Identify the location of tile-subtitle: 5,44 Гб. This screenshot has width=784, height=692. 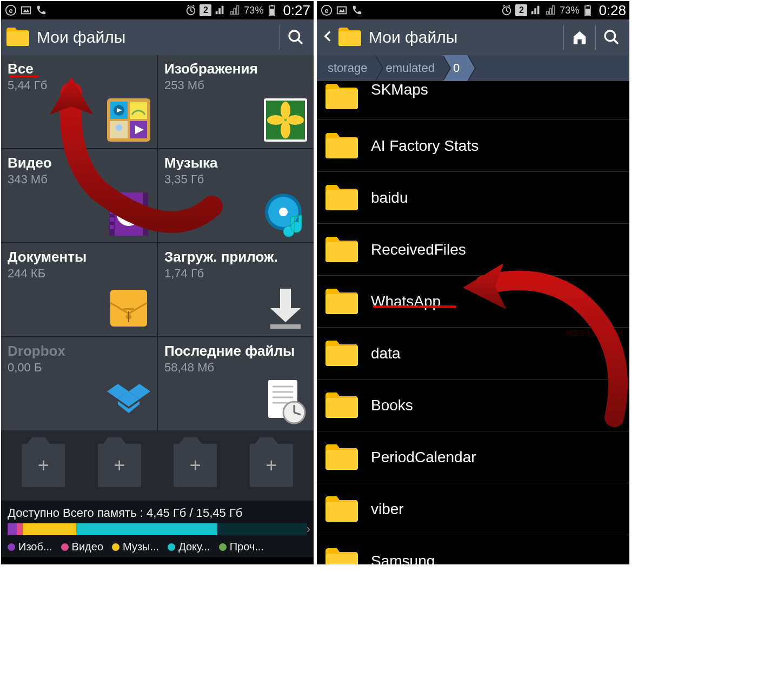
(79, 85).